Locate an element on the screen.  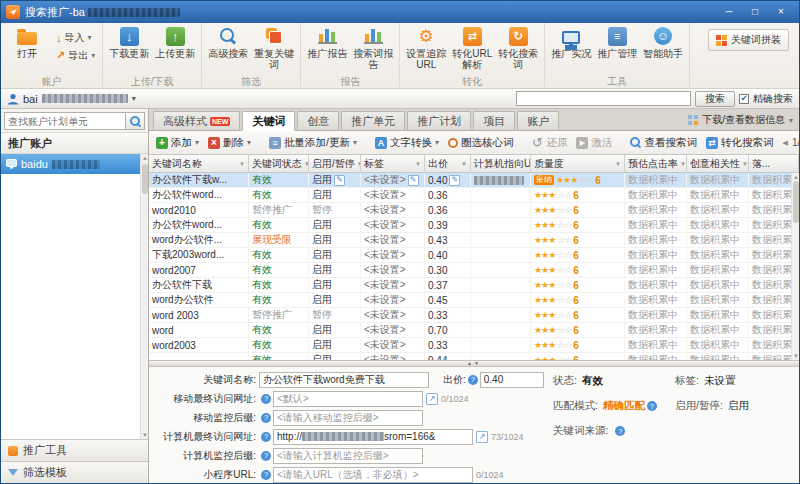
set-tracking-url-button: ⚙ 设置追踪URL is located at coordinates (426, 47).